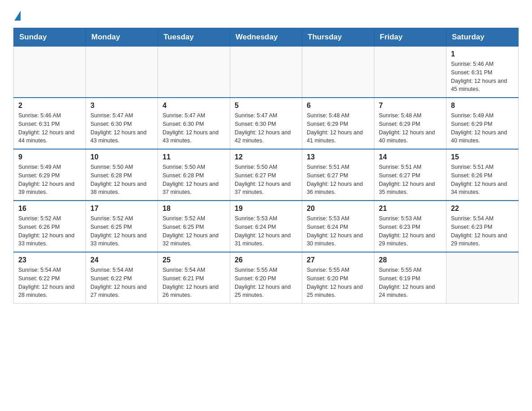  Describe the element at coordinates (50, 157) in the screenshot. I see `day-number: 9` at that location.